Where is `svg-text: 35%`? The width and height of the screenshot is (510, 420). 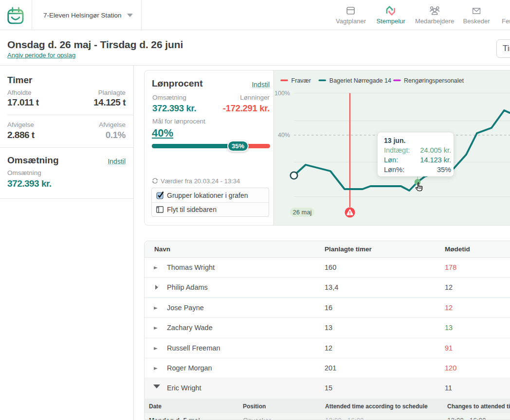 svg-text: 35% is located at coordinates (444, 170).